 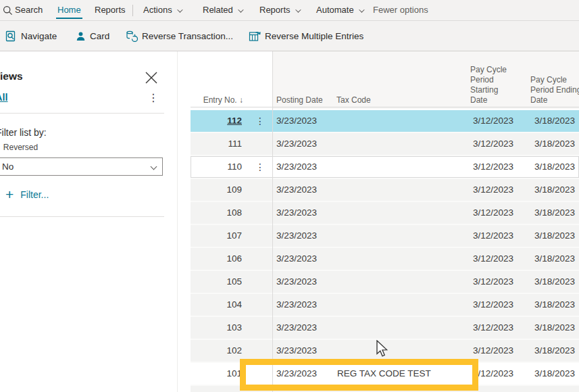 I want to click on table-row: 108 ⋮ 3/23/2023 3/12/2023 3/18/2023, so click(x=385, y=214).